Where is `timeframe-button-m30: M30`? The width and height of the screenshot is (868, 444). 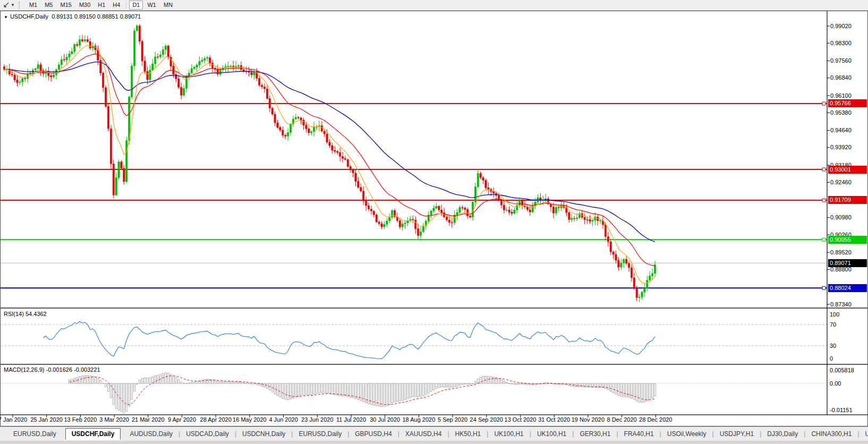 timeframe-button-m30: M30 is located at coordinates (85, 5).